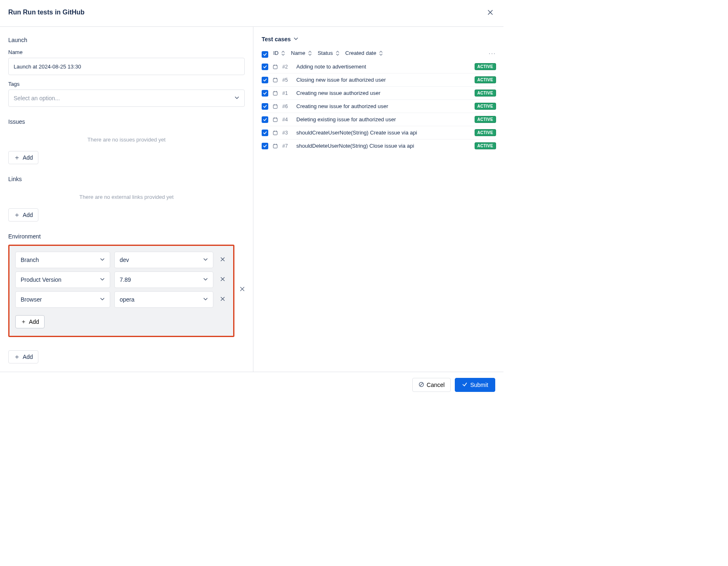  I want to click on env-value-text: 7.89, so click(125, 280).